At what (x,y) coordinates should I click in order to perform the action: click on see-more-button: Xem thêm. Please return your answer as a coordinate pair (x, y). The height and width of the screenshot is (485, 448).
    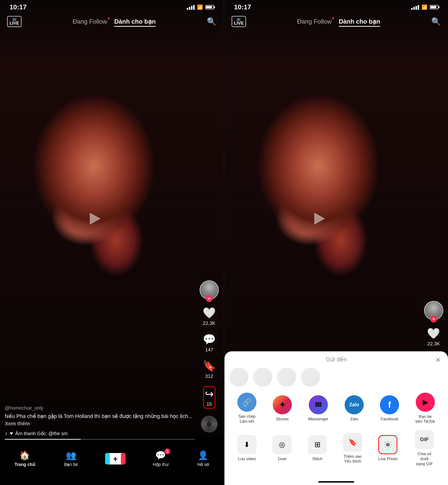
    Looking at the image, I should click on (17, 423).